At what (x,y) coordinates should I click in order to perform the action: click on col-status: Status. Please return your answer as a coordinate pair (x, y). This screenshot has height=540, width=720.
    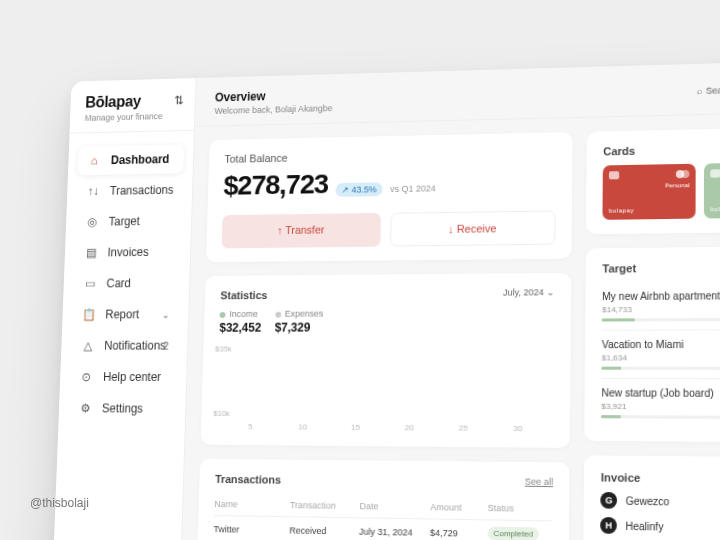
    Looking at the image, I should click on (520, 508).